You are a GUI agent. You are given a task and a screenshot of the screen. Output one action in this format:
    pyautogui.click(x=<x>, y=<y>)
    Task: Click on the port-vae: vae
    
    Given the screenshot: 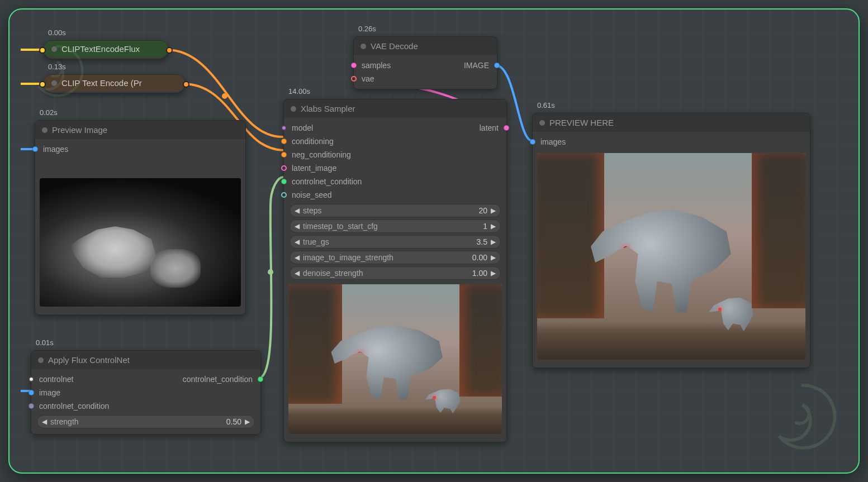 What is the action you would take?
    pyautogui.click(x=425, y=79)
    